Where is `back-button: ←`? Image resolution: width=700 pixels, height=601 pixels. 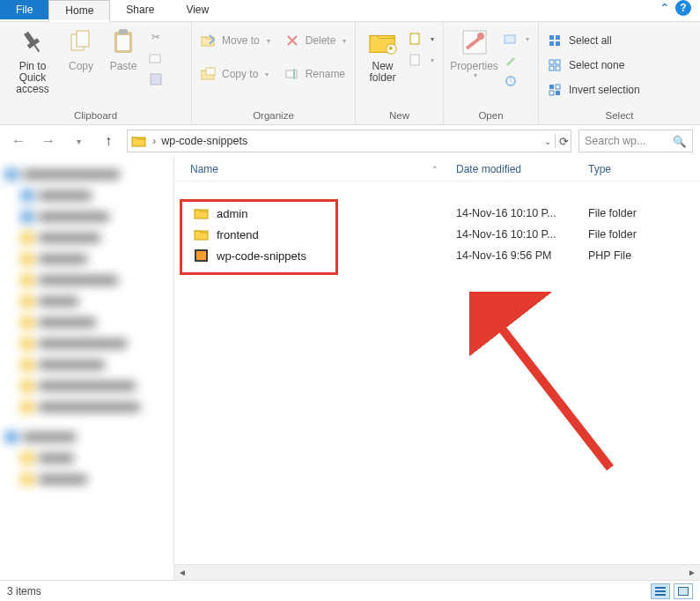
back-button: ← is located at coordinates (18, 141).